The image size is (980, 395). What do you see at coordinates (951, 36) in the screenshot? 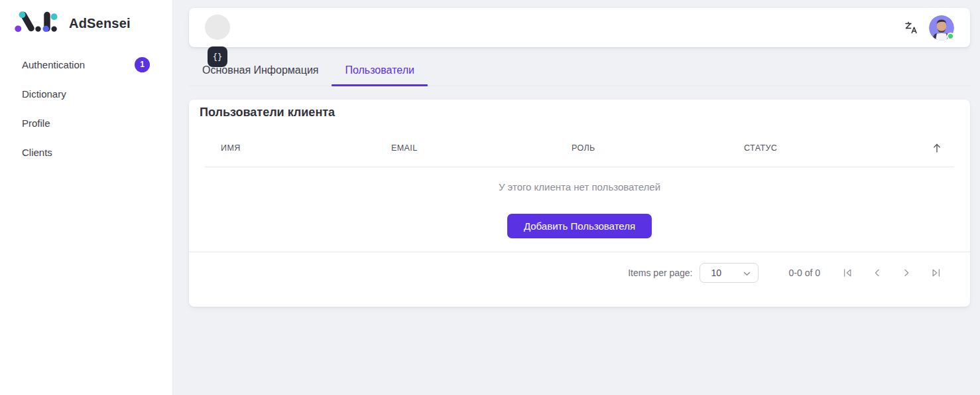
I see `online-status-dot` at bounding box center [951, 36].